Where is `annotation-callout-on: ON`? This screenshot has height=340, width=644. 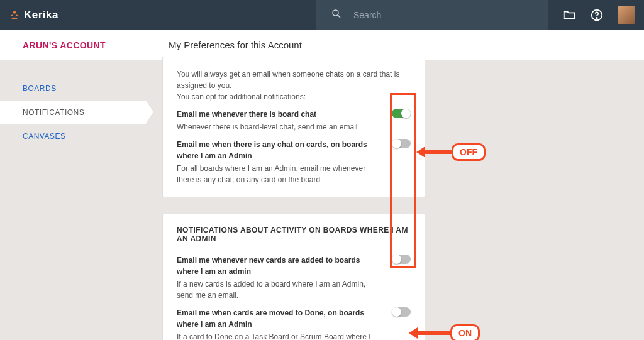 annotation-callout-on: ON is located at coordinates (448, 332).